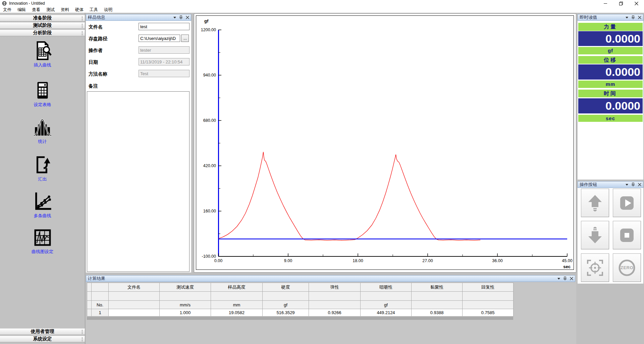 This screenshot has height=344, width=644. What do you see at coordinates (595, 268) in the screenshot?
I see `target-button` at bounding box center [595, 268].